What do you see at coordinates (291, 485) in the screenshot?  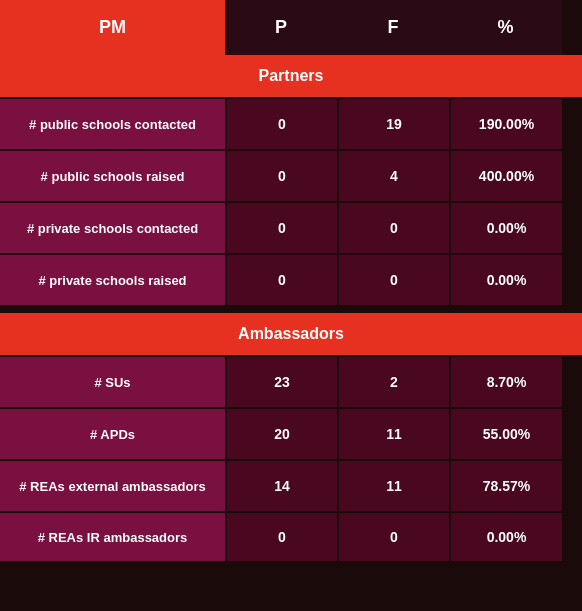 I see `table-row: # REAs external ambassadors141178.57%` at bounding box center [291, 485].